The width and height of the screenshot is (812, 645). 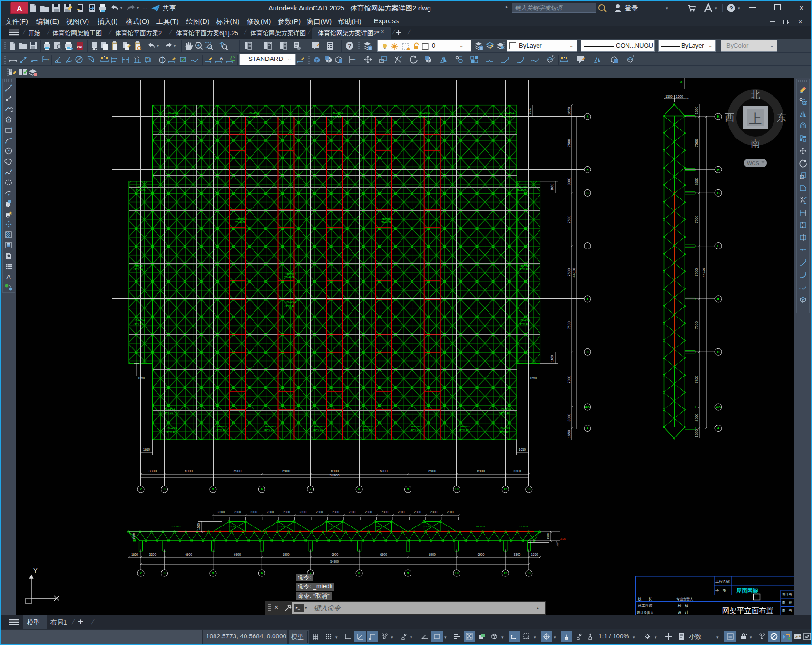 What do you see at coordinates (696, 418) in the screenshot?
I see `svg-text: 3000` at bounding box center [696, 418].